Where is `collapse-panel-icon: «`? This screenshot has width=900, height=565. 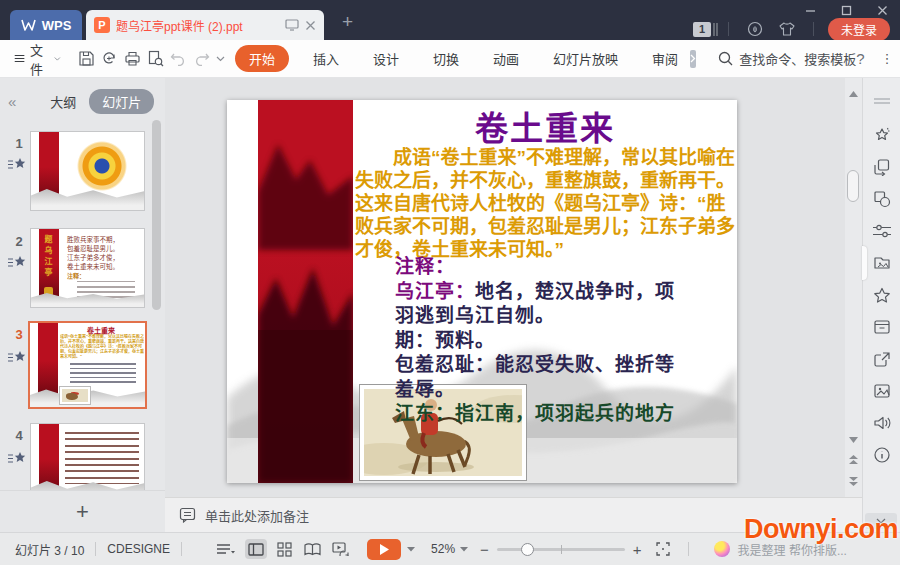 collapse-panel-icon: « is located at coordinates (12, 102).